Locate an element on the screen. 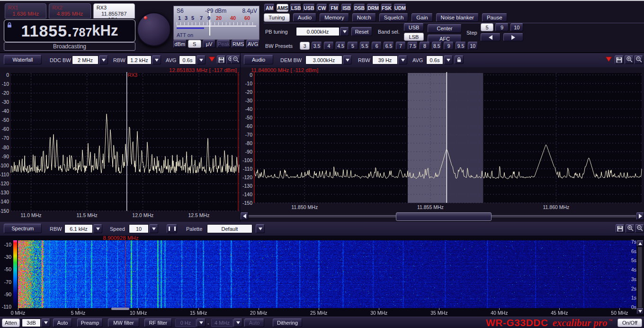 The width and height of the screenshot is (644, 328). s-meter-unit-avg-button: AVG is located at coordinates (253, 44).